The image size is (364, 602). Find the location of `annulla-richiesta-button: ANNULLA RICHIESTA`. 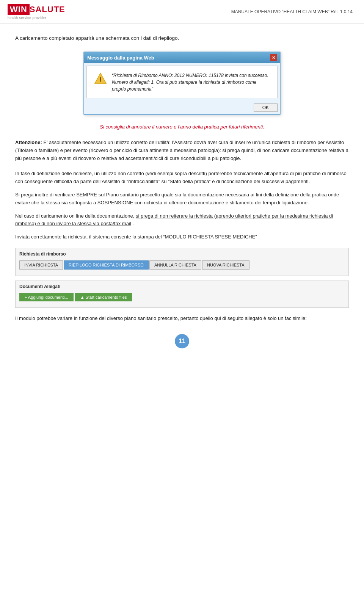

annulla-richiesta-button: ANNULLA RICHIESTA is located at coordinates (175, 265).